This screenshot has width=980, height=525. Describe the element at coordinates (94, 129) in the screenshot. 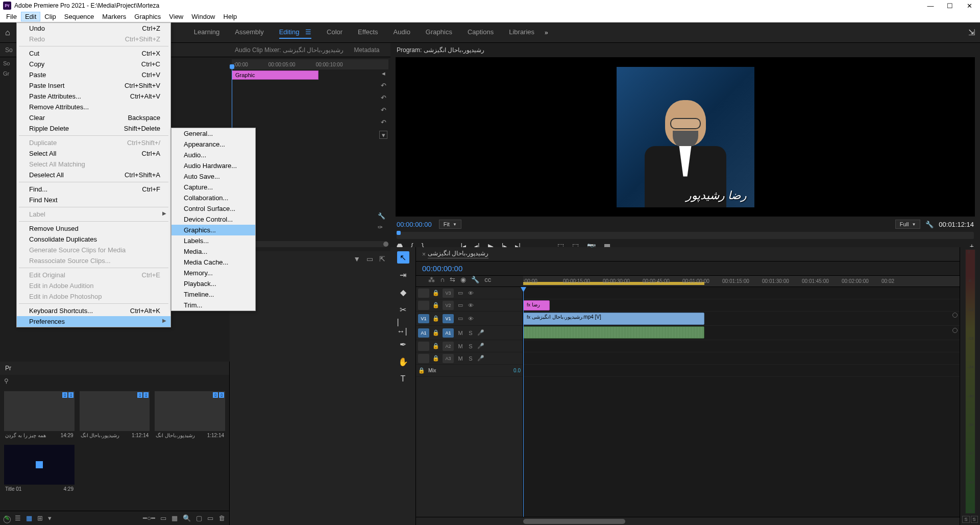

I see `menu-item-ripple-delete: Ripple DeleteShift+Delete` at that location.